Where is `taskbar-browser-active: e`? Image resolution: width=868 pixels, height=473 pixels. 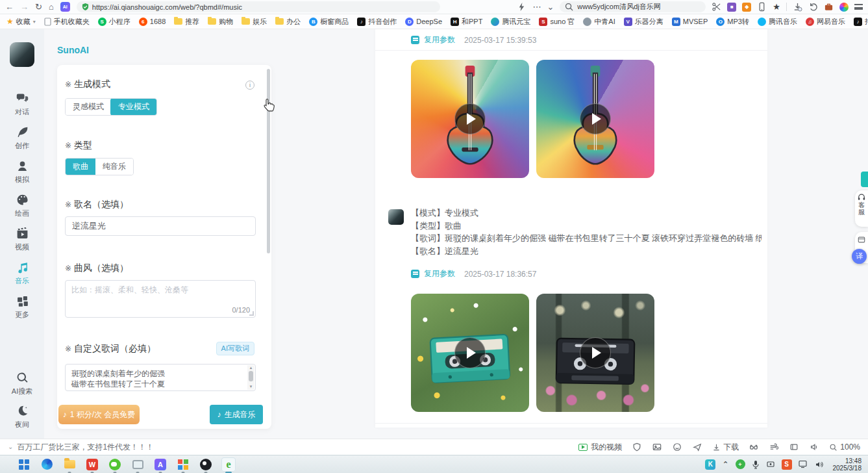 taskbar-browser-active: e is located at coordinates (229, 465).